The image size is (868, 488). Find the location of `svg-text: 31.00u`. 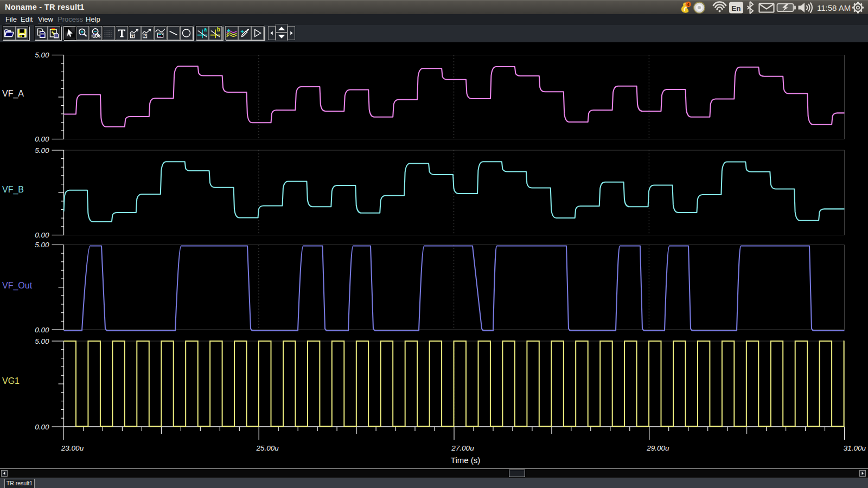

svg-text: 31.00u is located at coordinates (855, 448).